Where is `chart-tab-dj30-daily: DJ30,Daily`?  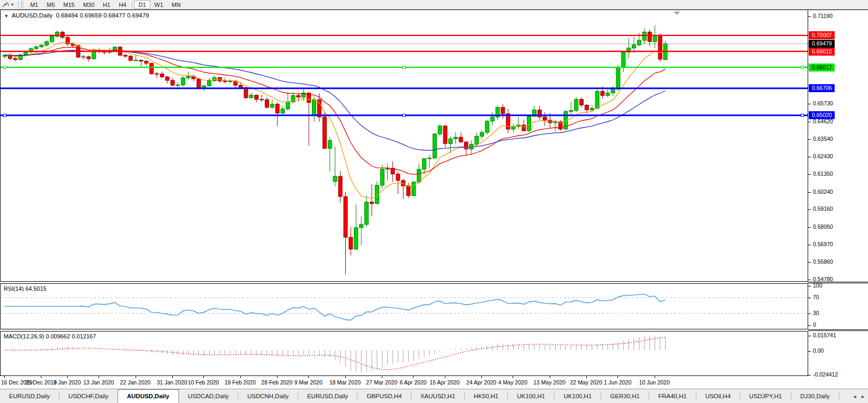
chart-tab-dj30-daily: DJ30,Daily is located at coordinates (815, 396).